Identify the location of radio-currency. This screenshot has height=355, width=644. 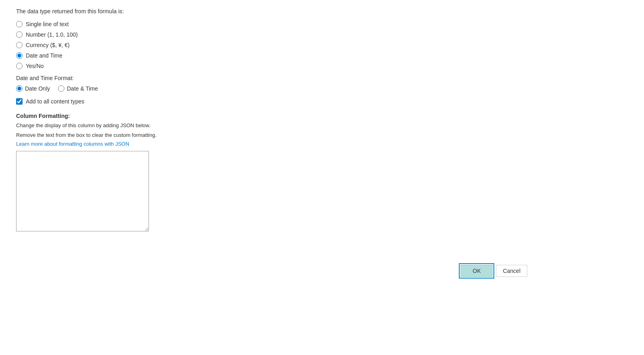
(19, 45).